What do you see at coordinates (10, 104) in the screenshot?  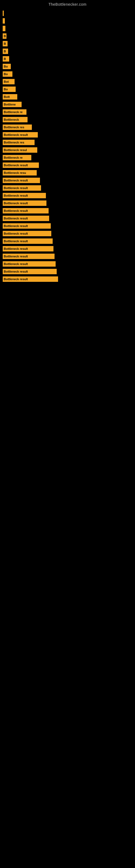 I see `bar-label: Bottlene` at bounding box center [10, 104].